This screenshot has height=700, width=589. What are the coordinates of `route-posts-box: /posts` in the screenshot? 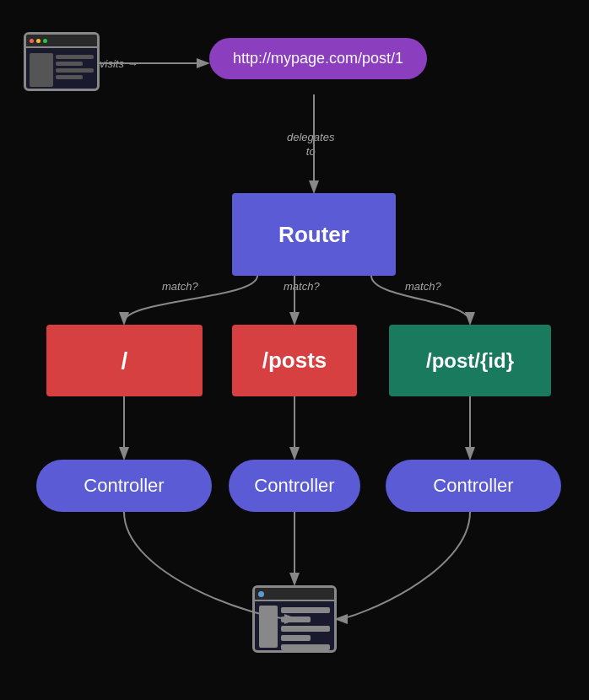 It's located at (294, 361).